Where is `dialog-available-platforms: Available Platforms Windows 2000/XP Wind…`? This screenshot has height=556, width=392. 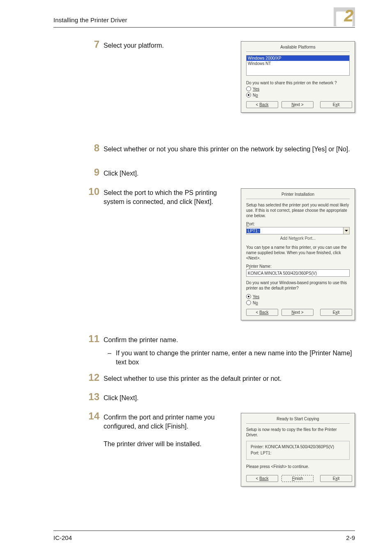
dialog-available-platforms: Available Platforms Windows 2000/XP Wind… is located at coordinates (298, 77).